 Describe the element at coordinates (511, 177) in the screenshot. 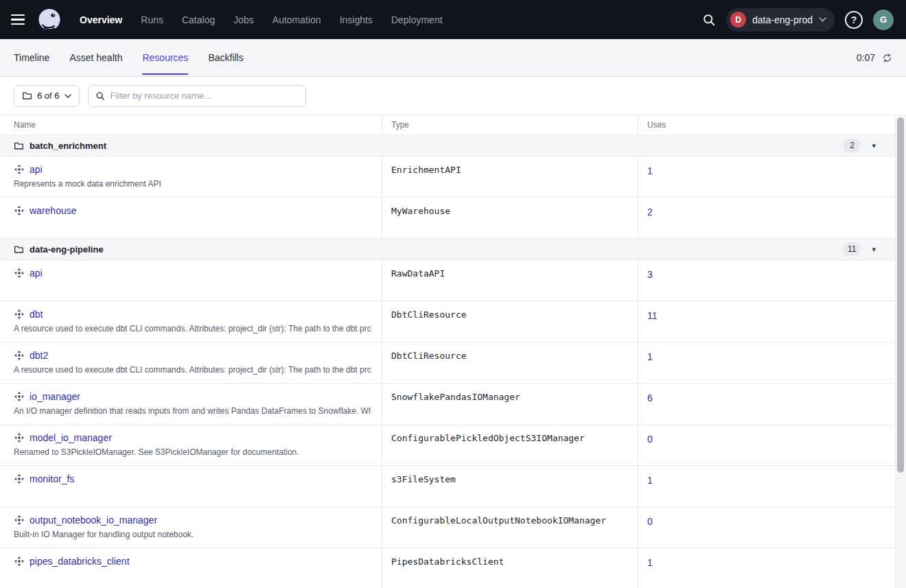

I see `resource-type: EnrichmentAPI` at that location.